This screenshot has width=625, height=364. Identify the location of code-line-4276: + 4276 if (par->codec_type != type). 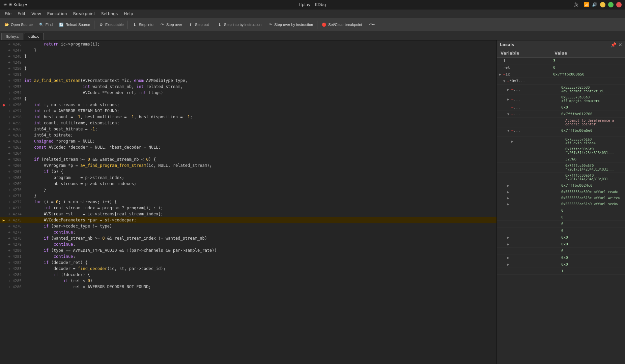
(248, 226).